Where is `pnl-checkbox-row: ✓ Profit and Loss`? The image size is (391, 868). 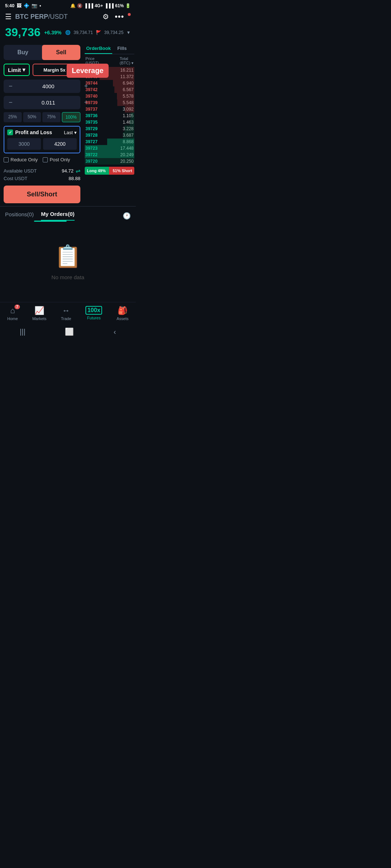 pnl-checkbox-row: ✓ Profit and Loss is located at coordinates (30, 132).